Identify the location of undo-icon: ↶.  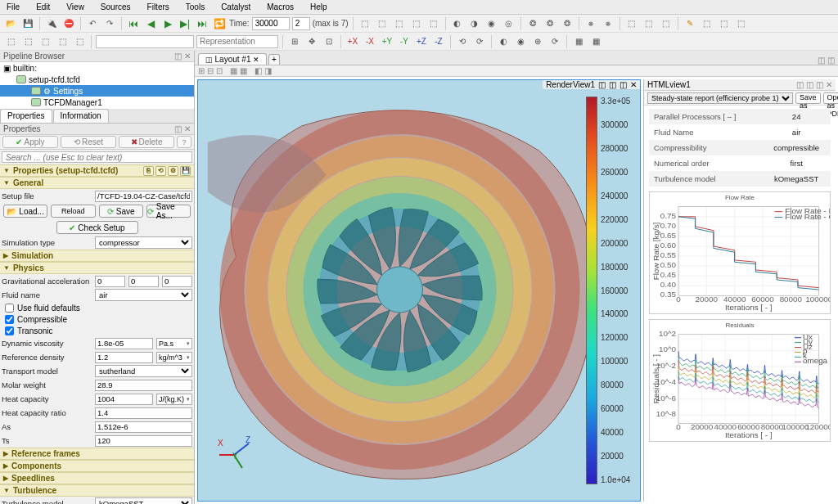
(92, 24).